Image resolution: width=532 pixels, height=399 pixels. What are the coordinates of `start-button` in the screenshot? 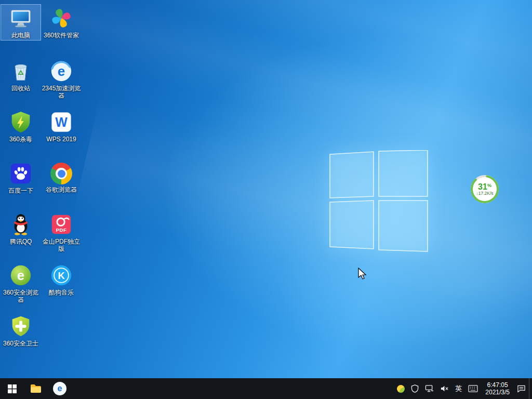 It's located at (12, 389).